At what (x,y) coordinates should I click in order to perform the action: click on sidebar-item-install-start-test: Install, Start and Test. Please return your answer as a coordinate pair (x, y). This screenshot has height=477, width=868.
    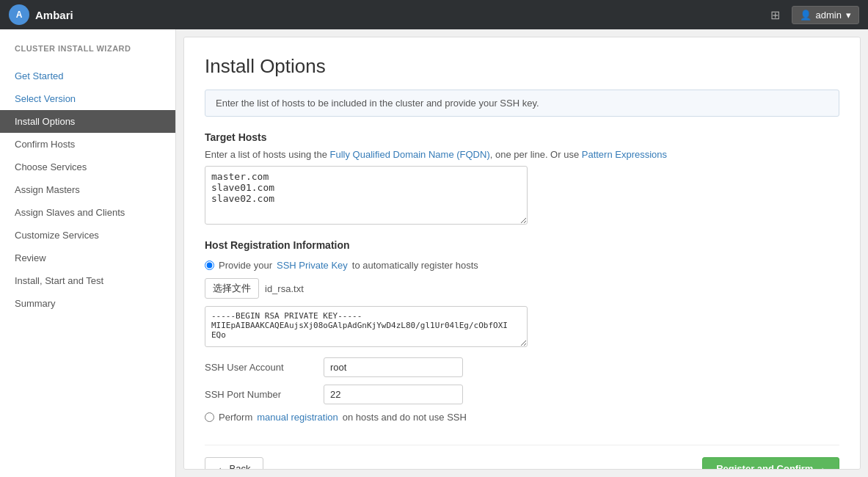
    Looking at the image, I should click on (88, 280).